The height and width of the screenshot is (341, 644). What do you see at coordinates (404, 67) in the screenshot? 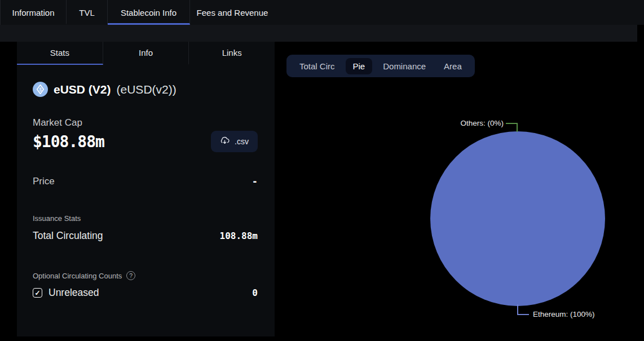
I see `chart-tab-label: Dominance` at bounding box center [404, 67].